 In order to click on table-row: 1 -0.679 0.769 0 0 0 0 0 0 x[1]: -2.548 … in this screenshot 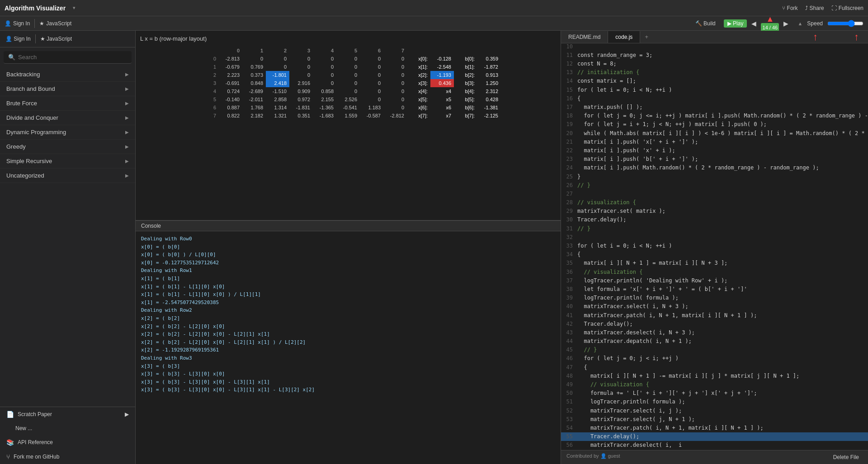, I will do `click(348, 67)`.